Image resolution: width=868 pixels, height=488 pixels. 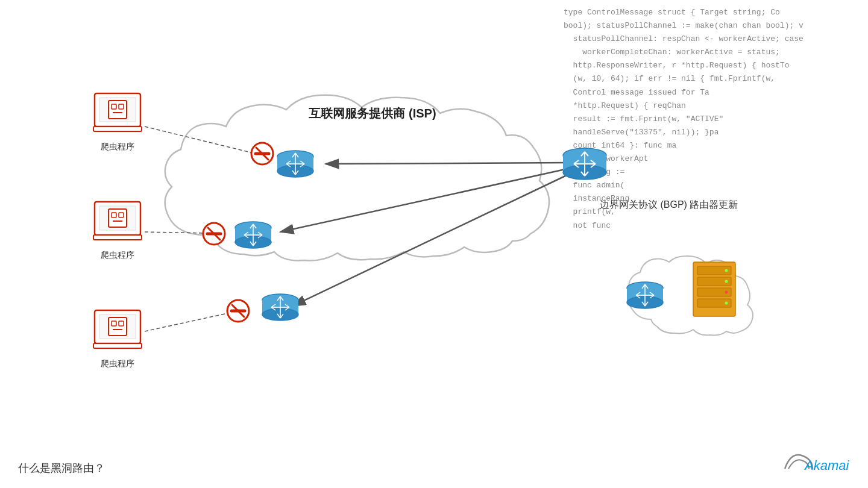 I want to click on router-middle-left, so click(x=253, y=235).